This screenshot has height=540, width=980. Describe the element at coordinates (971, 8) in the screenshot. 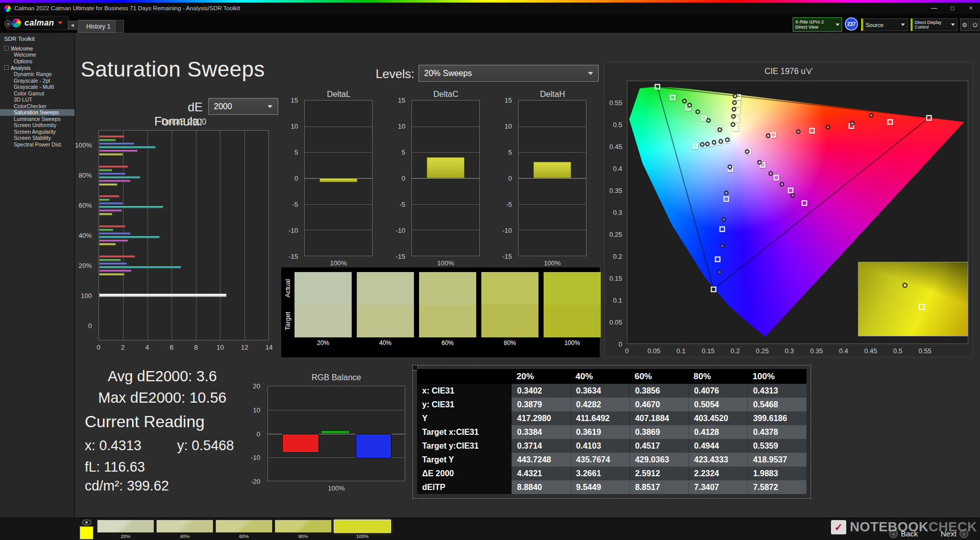

I see `close-button: ×` at that location.